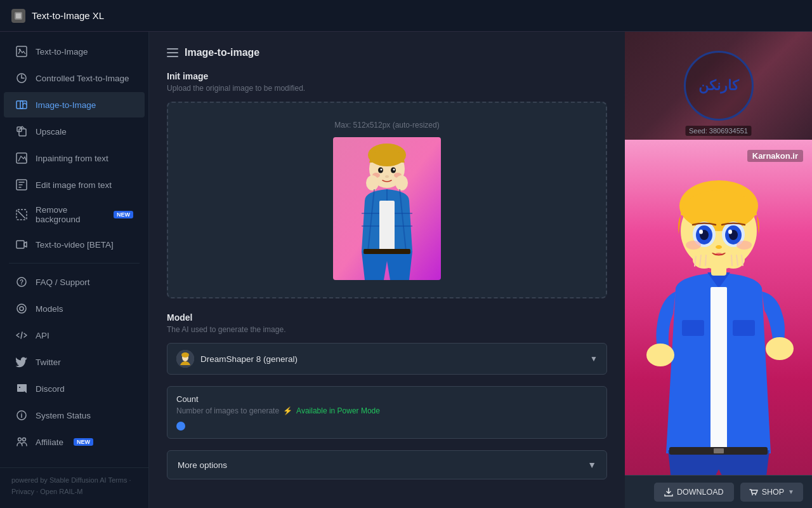 This screenshot has height=508, width=812. I want to click on watermark-circle: کارنکن, so click(719, 86).